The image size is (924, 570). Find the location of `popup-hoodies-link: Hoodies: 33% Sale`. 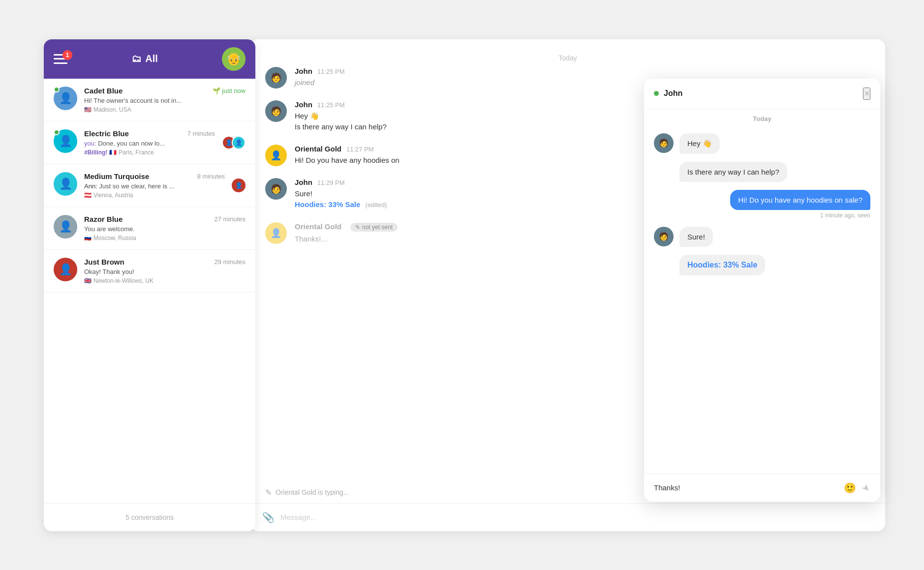

popup-hoodies-link: Hoodies: 33% Sale is located at coordinates (722, 265).